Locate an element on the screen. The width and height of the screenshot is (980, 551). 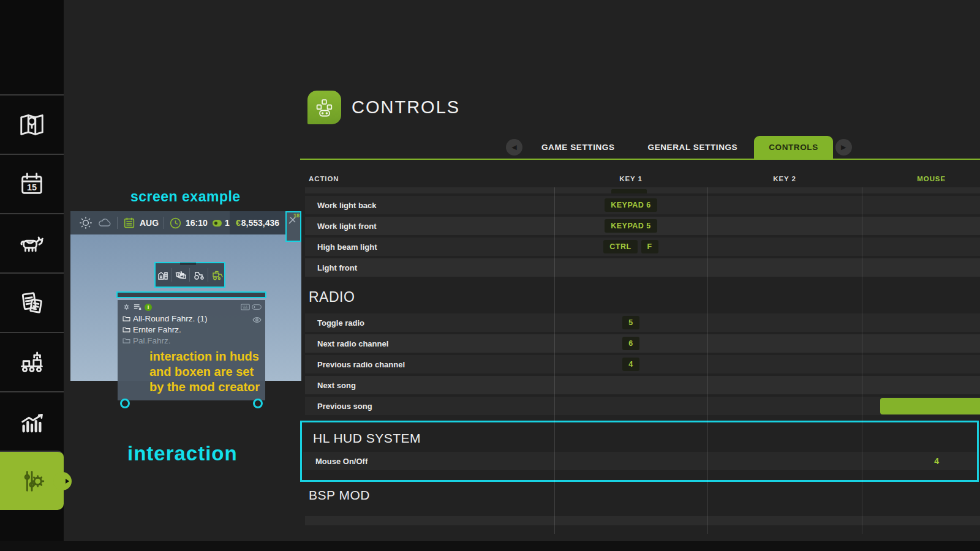
money-value: 8,553,436 is located at coordinates (260, 223).